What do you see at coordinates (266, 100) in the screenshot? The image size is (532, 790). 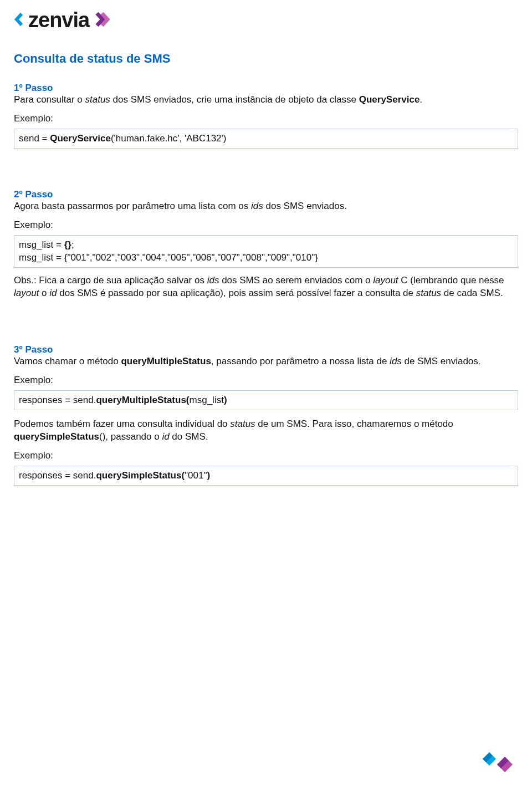 I see `step-1-text: Para consultar o status dos SMS enviados…` at bounding box center [266, 100].